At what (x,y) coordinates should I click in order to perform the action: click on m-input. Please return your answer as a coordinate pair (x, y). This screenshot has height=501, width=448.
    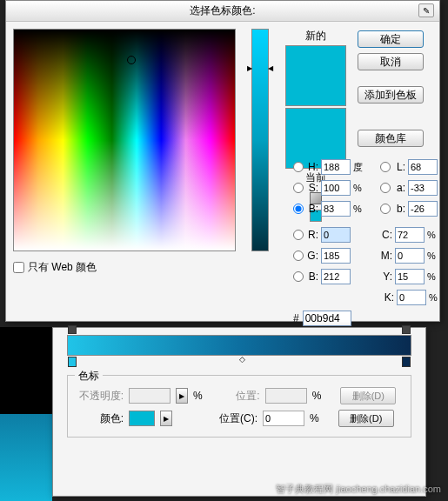
    Looking at the image, I should click on (410, 256).